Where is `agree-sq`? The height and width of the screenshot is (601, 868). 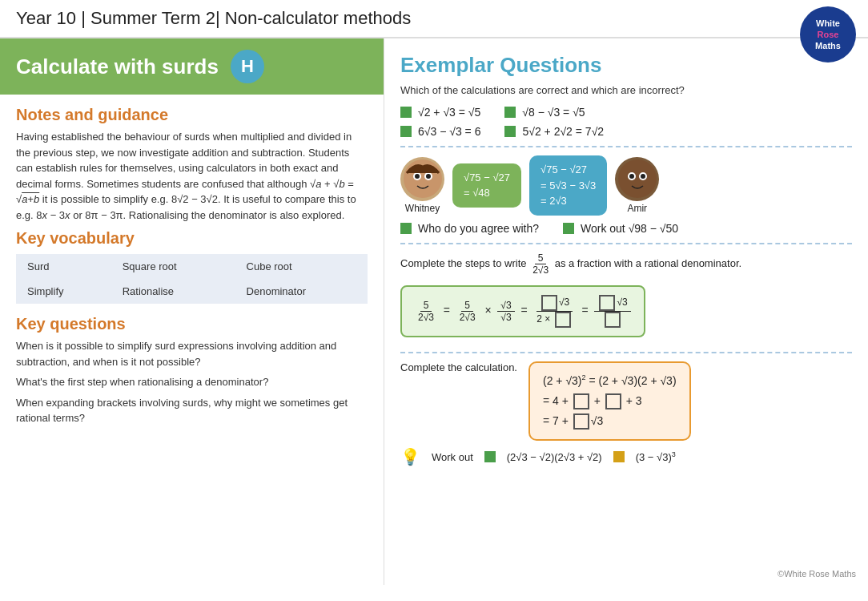 agree-sq is located at coordinates (406, 228).